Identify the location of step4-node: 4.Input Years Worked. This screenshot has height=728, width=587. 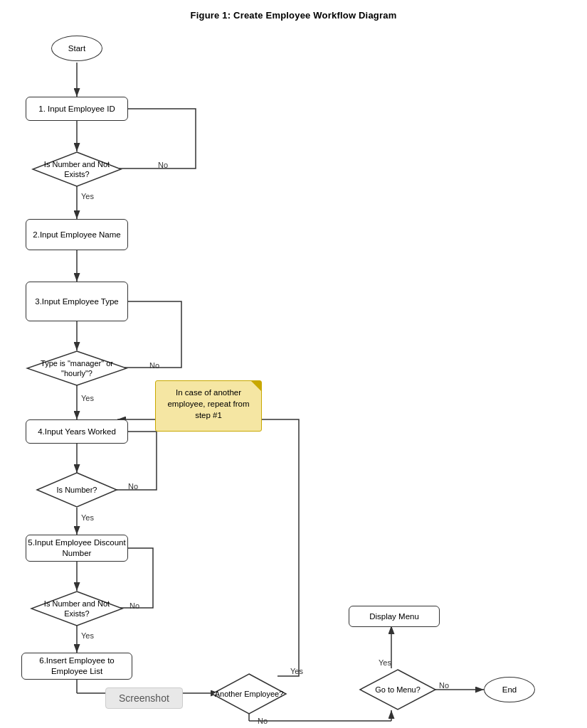
(77, 432).